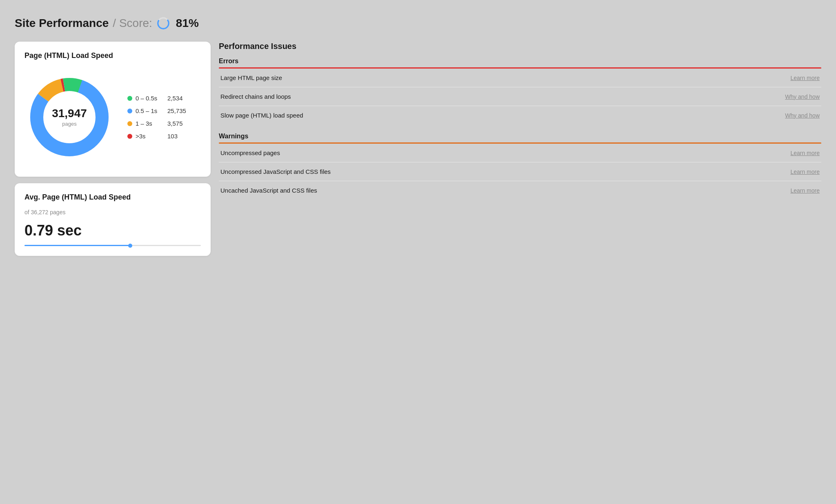  What do you see at coordinates (113, 149) in the screenshot?
I see `left-panel: Page (HTML) Load Speed` at bounding box center [113, 149].